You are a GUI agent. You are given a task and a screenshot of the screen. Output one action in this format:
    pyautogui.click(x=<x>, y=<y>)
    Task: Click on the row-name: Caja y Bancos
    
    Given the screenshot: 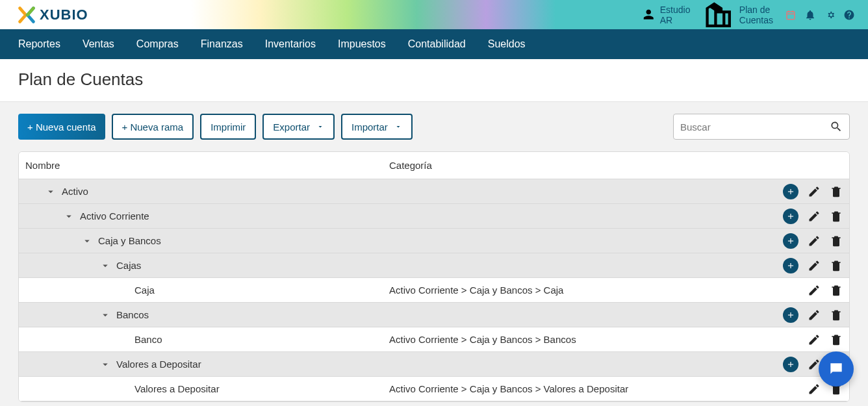 What is the action you would take?
    pyautogui.click(x=130, y=240)
    